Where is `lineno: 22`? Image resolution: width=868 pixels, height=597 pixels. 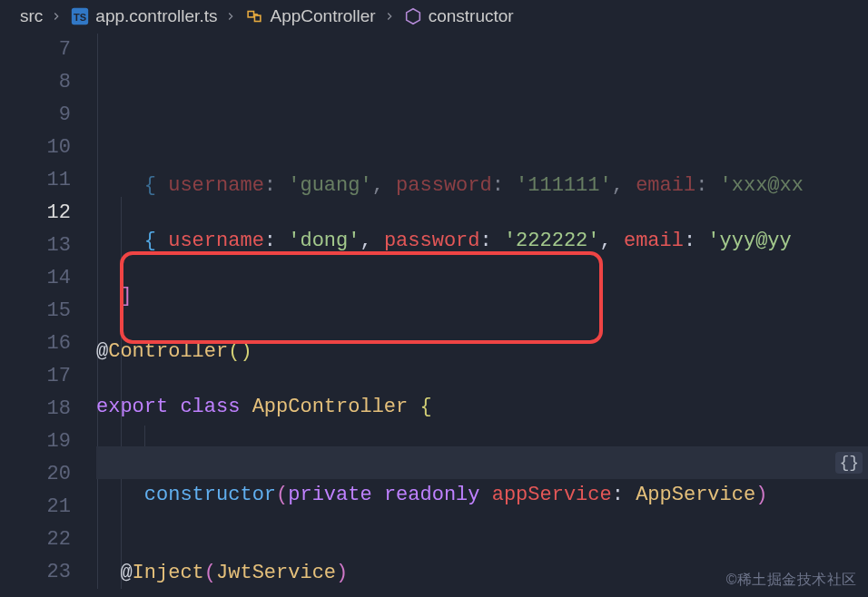 lineno: 22 is located at coordinates (35, 540).